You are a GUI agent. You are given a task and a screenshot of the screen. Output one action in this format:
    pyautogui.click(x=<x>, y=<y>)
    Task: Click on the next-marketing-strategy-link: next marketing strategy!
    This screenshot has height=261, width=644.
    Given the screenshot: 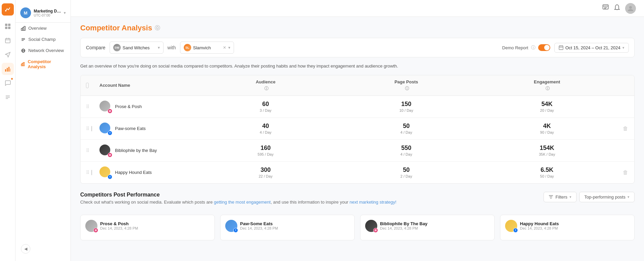 What is the action you would take?
    pyautogui.click(x=373, y=202)
    